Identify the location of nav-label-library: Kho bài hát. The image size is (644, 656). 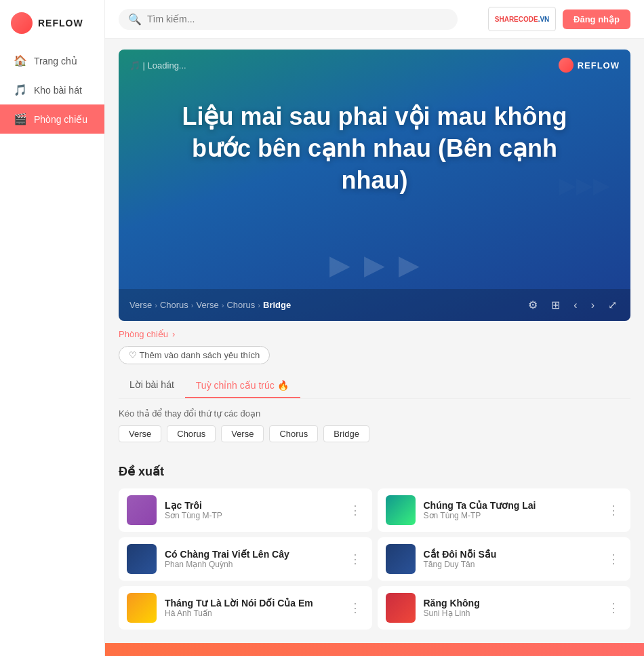
(58, 90).